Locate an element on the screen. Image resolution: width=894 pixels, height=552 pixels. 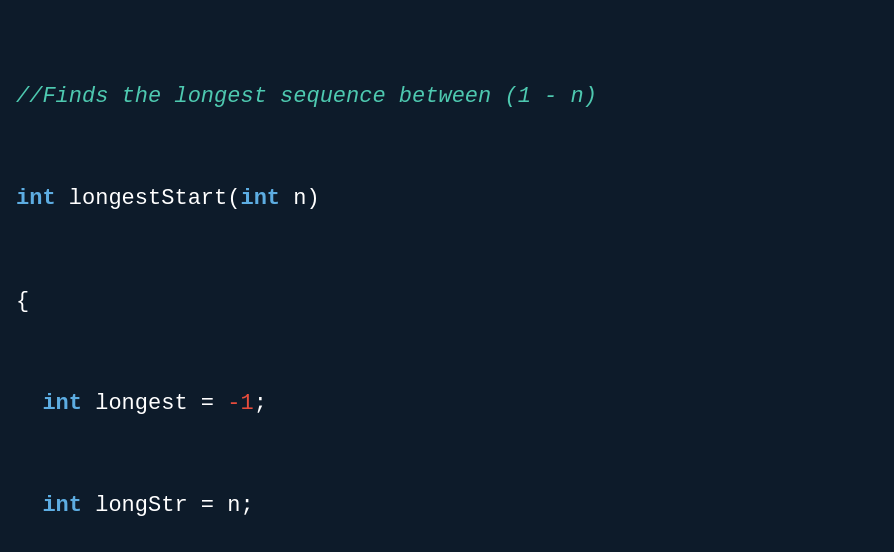
keyword-int-2: int is located at coordinates (62, 404).